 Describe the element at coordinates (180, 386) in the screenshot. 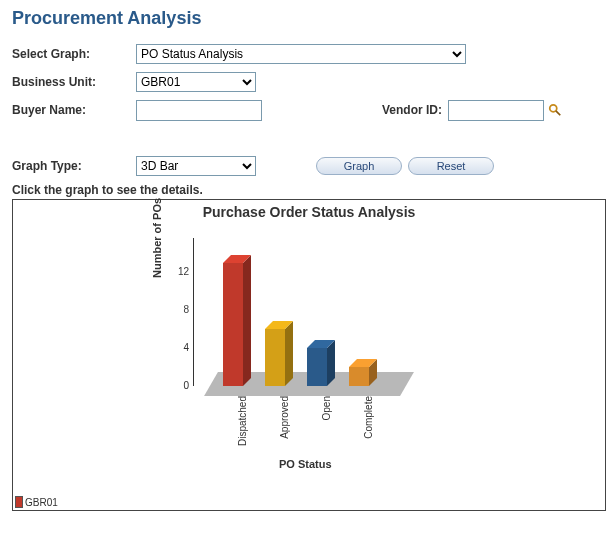

I see `y-tick-0: 0` at that location.